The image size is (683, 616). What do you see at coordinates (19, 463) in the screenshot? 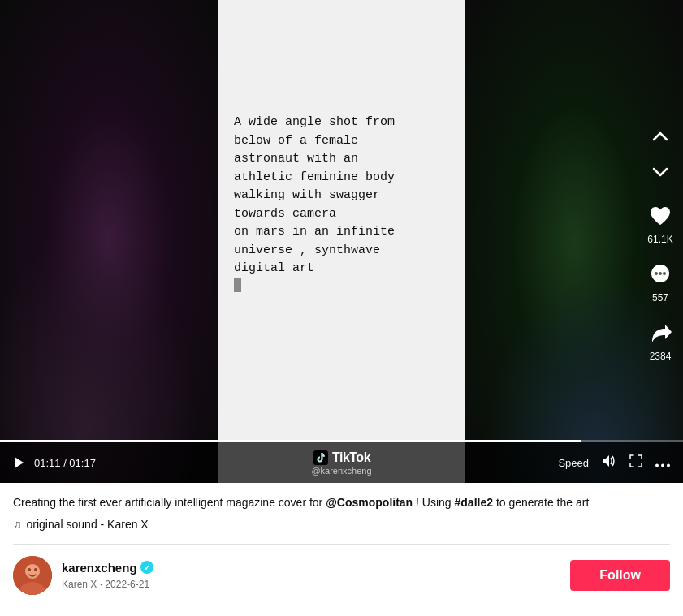
I see `play-button` at bounding box center [19, 463].